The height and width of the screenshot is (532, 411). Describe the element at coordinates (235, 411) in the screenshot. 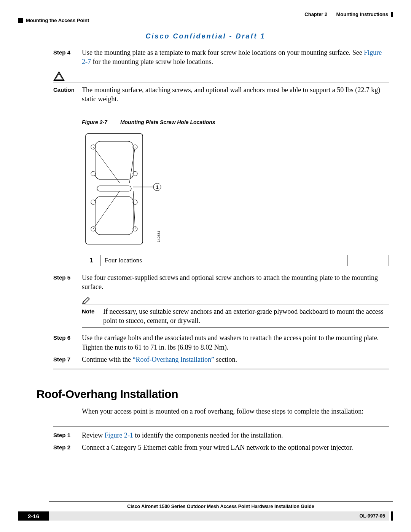

I see `section-intro: When your access point is mounted on a r…` at that location.